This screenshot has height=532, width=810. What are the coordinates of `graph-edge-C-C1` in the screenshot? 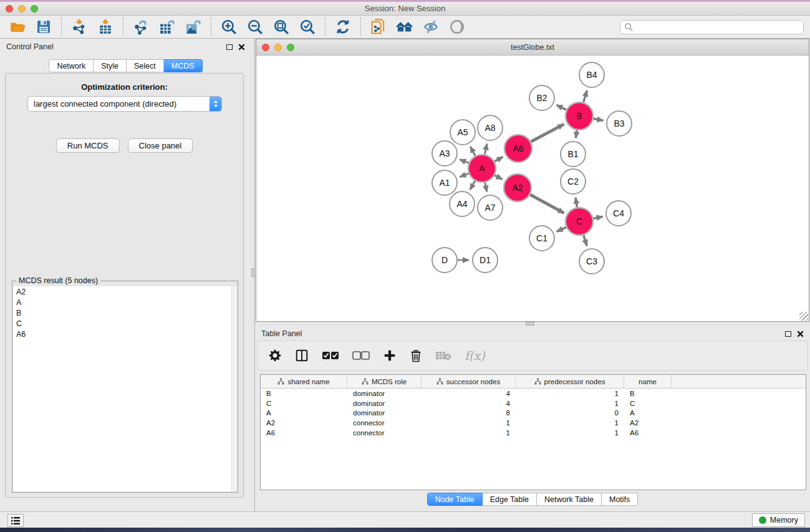 It's located at (561, 230).